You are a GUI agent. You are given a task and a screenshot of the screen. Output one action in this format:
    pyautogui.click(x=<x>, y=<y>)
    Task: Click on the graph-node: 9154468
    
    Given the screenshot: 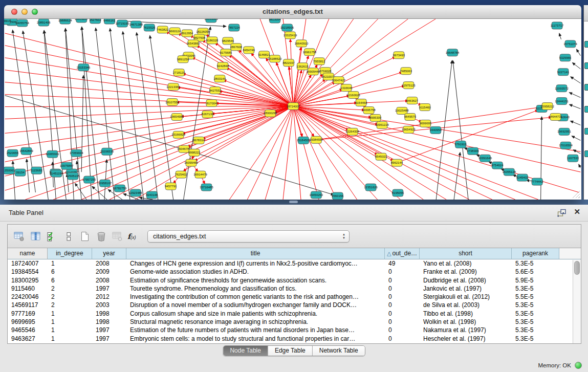 What is the action you would take?
    pyautogui.click(x=361, y=103)
    